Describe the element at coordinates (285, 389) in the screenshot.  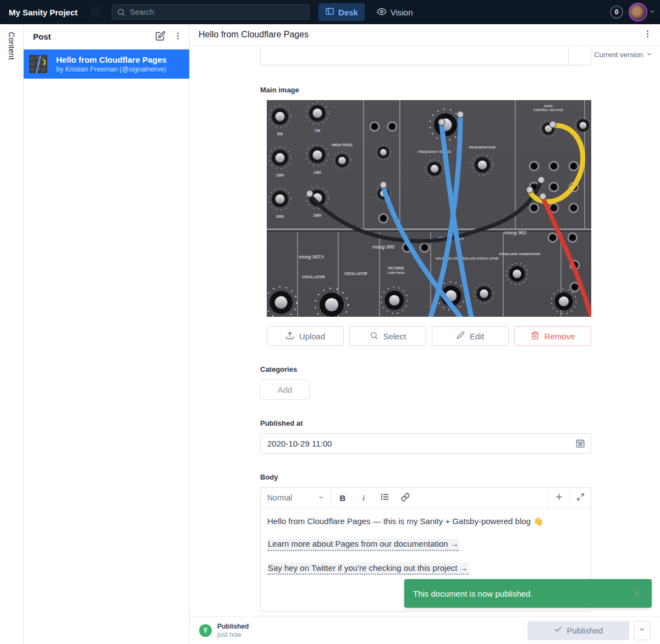
I see `add-category-button: Add` at that location.